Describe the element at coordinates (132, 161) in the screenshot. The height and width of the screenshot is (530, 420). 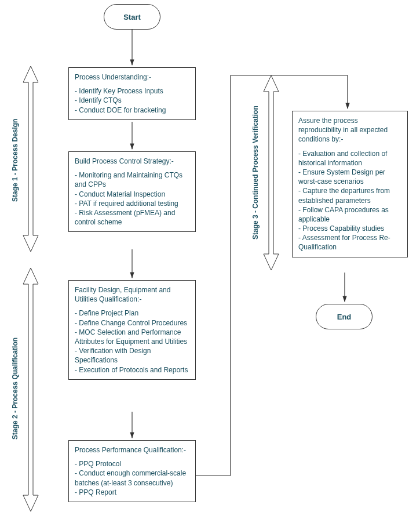
I see `box2-title: Build Process Control Strategy:-` at that location.